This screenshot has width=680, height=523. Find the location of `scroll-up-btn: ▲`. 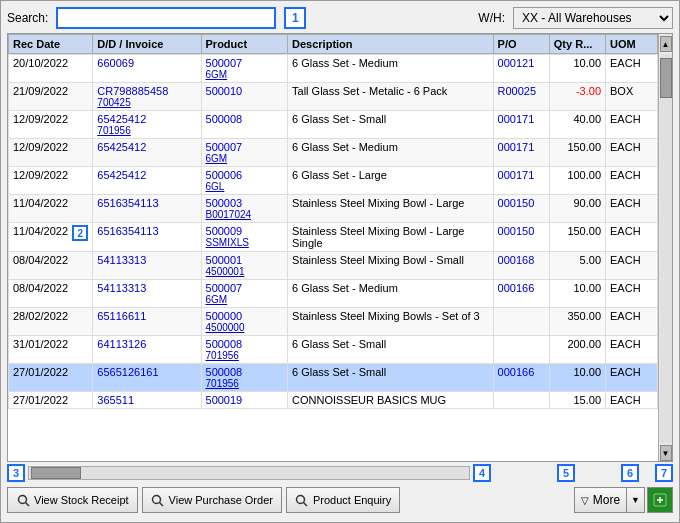

scroll-up-btn: ▲ is located at coordinates (666, 44).